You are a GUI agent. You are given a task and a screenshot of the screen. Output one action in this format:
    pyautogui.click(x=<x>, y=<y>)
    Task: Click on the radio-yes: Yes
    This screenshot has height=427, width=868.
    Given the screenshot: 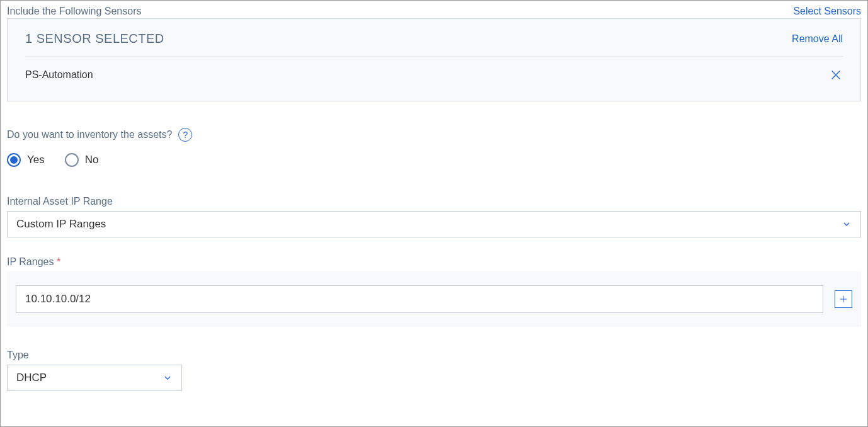 What is the action you would take?
    pyautogui.click(x=26, y=160)
    